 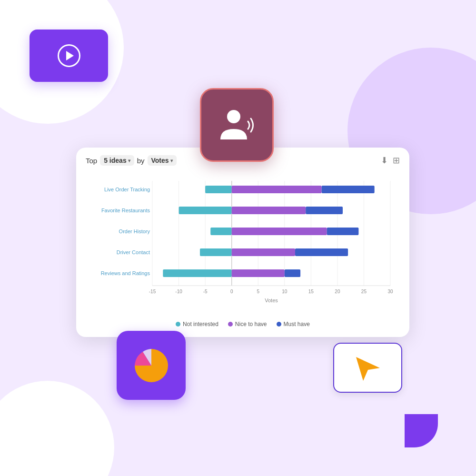 I want to click on pie-card, so click(x=151, y=366).